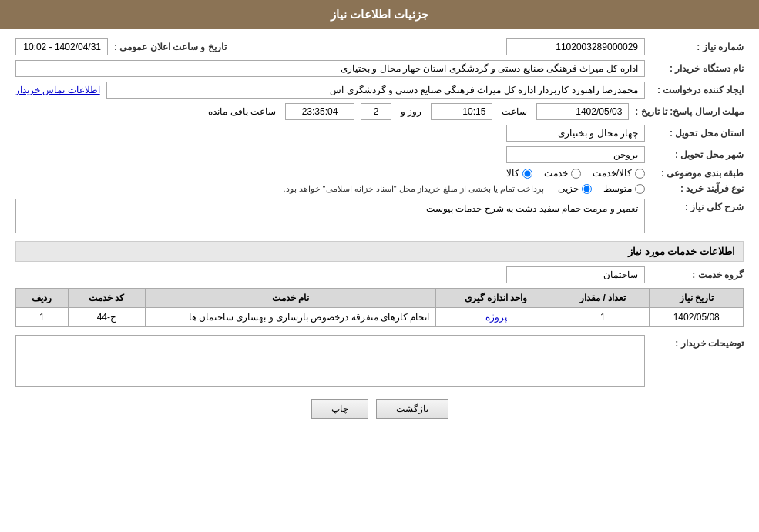 This screenshot has width=759, height=532. What do you see at coordinates (496, 317) in the screenshot?
I see `cell-vahed: پروژه` at bounding box center [496, 317].